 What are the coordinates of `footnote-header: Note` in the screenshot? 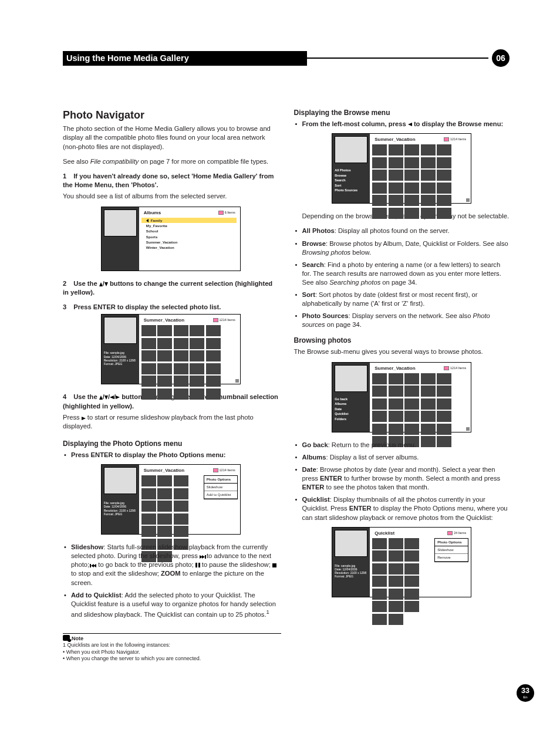 It's located at (286, 638).